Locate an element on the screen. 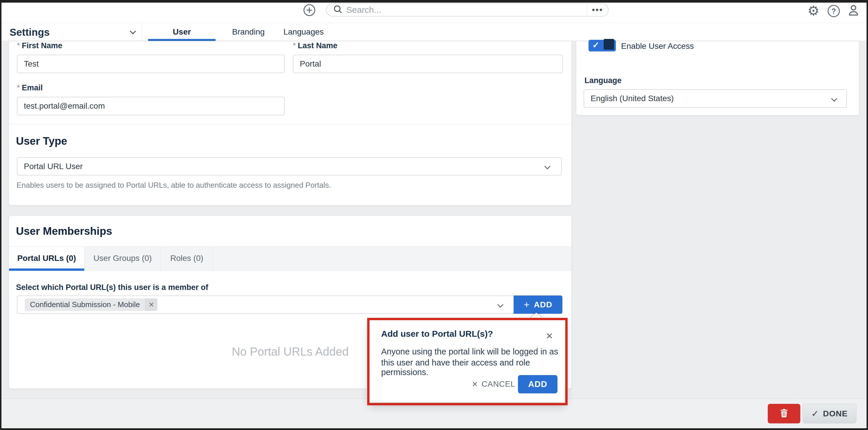  enable-user-access-label: Enable User Access is located at coordinates (658, 46).